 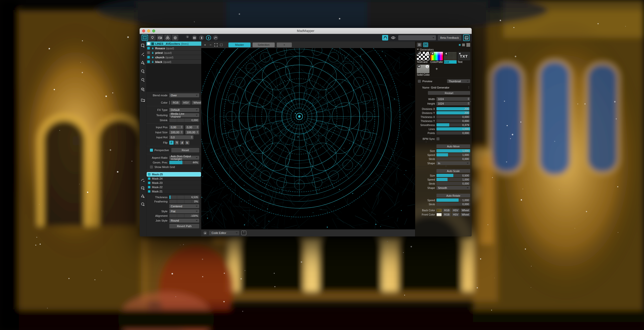 I want to click on wheel-button: Wheel, so click(x=196, y=103).